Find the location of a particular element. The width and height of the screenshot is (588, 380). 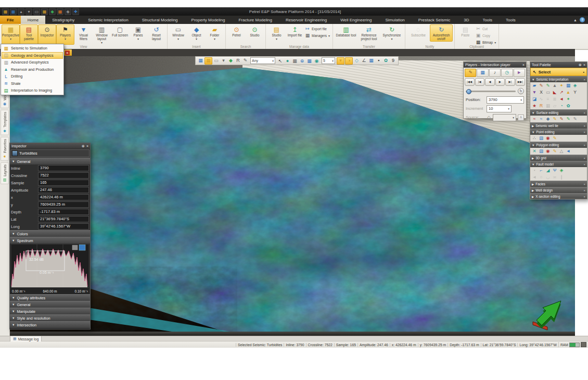

menu-item: ▤ Interpretation to Imaging is located at coordinates (32, 91).